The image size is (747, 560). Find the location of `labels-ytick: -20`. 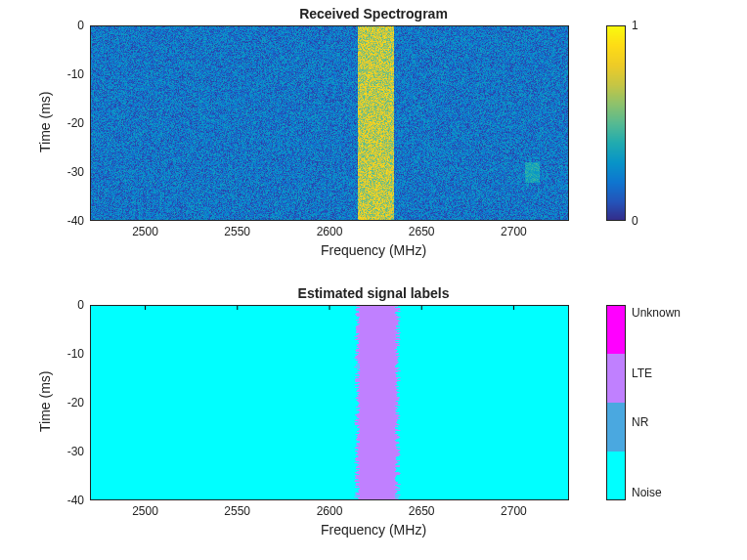

labels-ytick: -20 is located at coordinates (69, 403).